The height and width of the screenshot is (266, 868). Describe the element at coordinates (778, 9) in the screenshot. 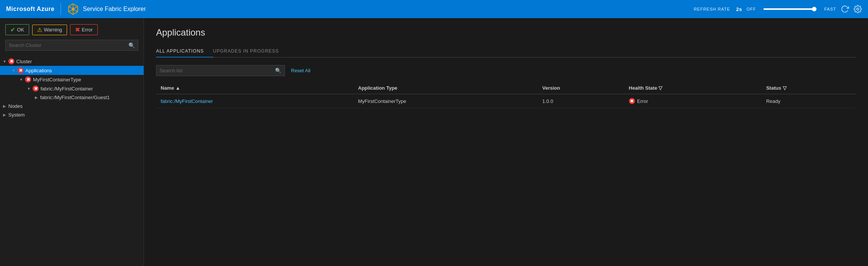

I see `topbar-controls: REFRESH RATE 2s OFF FAST` at that location.